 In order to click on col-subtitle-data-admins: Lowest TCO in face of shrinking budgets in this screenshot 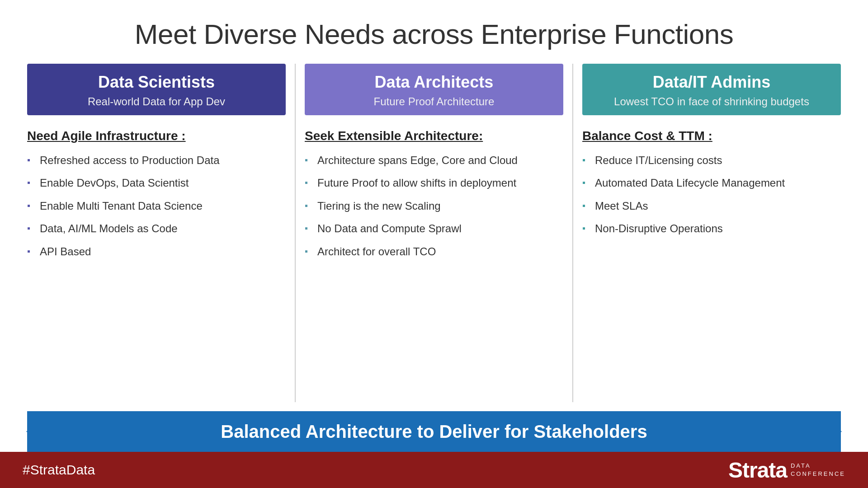, I will do `click(712, 101)`.